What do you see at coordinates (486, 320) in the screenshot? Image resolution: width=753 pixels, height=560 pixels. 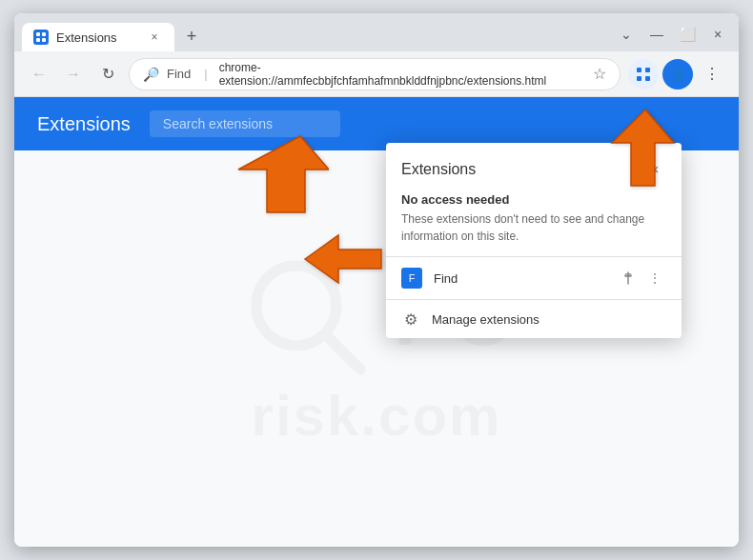 I see `manage-extensions-label: Manage extensions` at bounding box center [486, 320].